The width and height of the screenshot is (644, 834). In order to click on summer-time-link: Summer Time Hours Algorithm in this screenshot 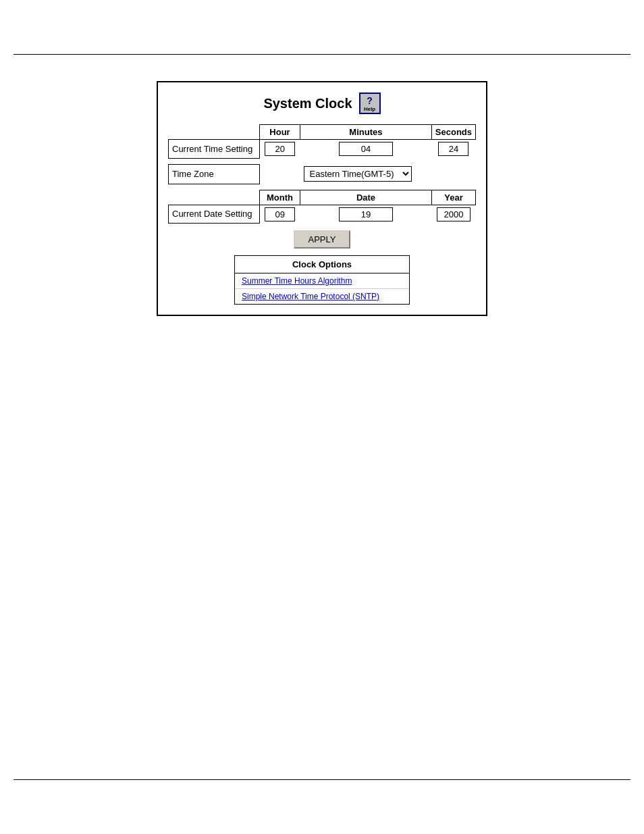, I will do `click(322, 281)`.